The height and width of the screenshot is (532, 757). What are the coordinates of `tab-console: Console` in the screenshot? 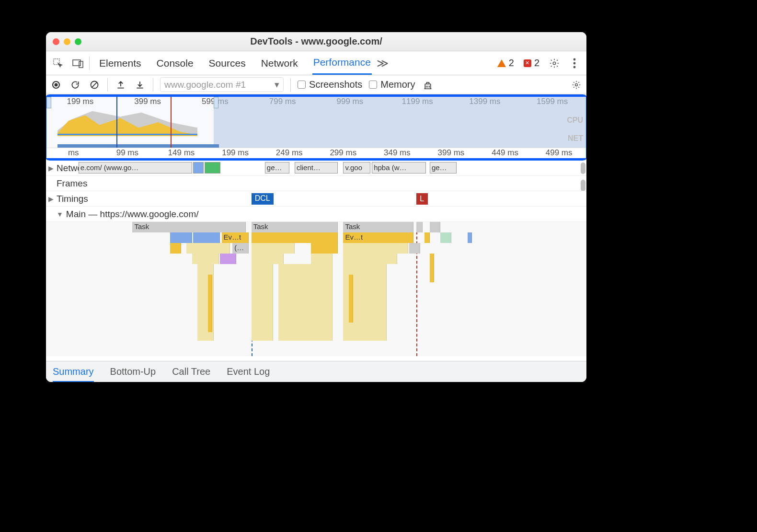 It's located at (175, 63).